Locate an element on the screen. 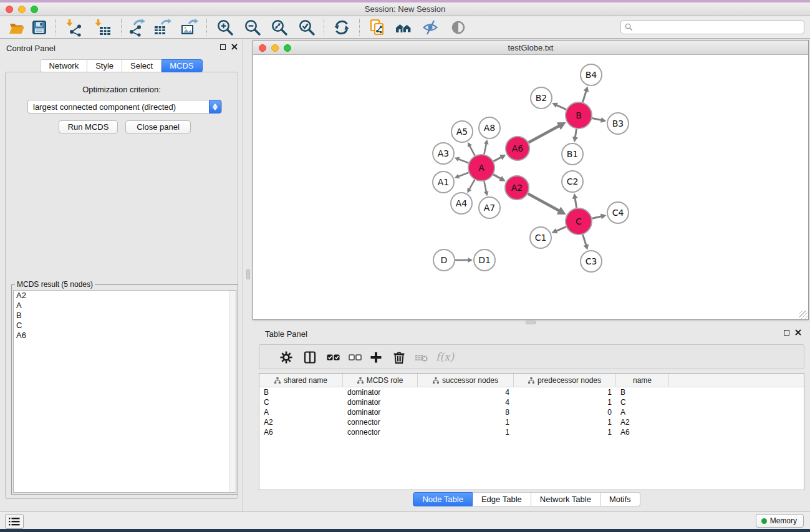 The height and width of the screenshot is (532, 810). first-neighbors-icon is located at coordinates (403, 27).